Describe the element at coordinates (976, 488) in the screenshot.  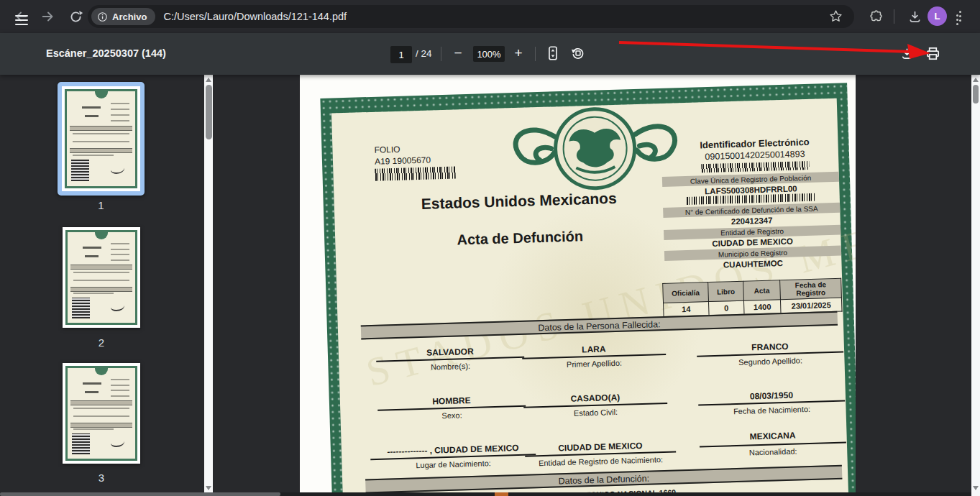
I see `page-scroll-down-arrow` at that location.